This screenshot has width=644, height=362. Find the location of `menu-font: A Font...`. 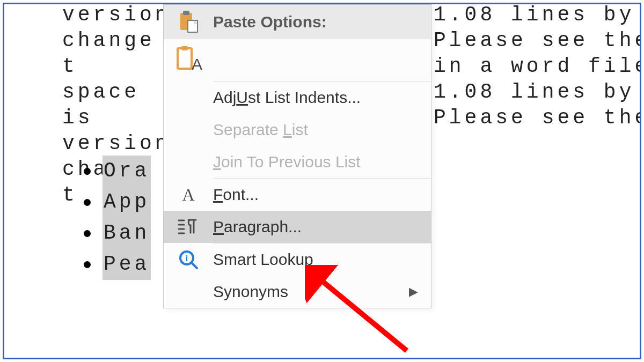

menu-font: A Font... is located at coordinates (297, 195).